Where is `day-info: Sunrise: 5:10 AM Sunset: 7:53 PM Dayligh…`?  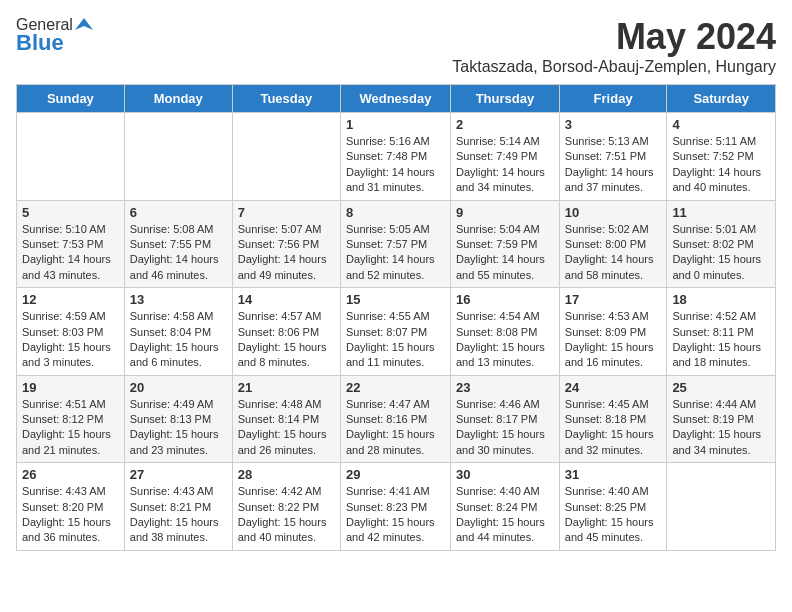
day-info: Sunrise: 5:10 AM Sunset: 7:53 PM Dayligh… is located at coordinates (70, 253).